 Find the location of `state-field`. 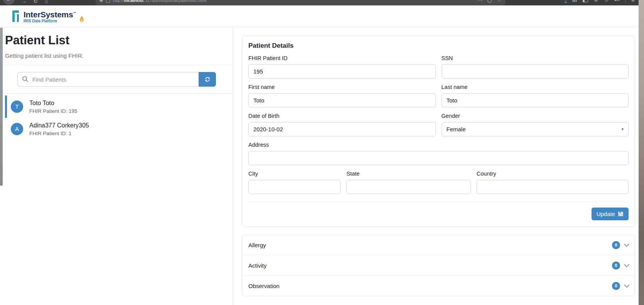

state-field is located at coordinates (408, 187).